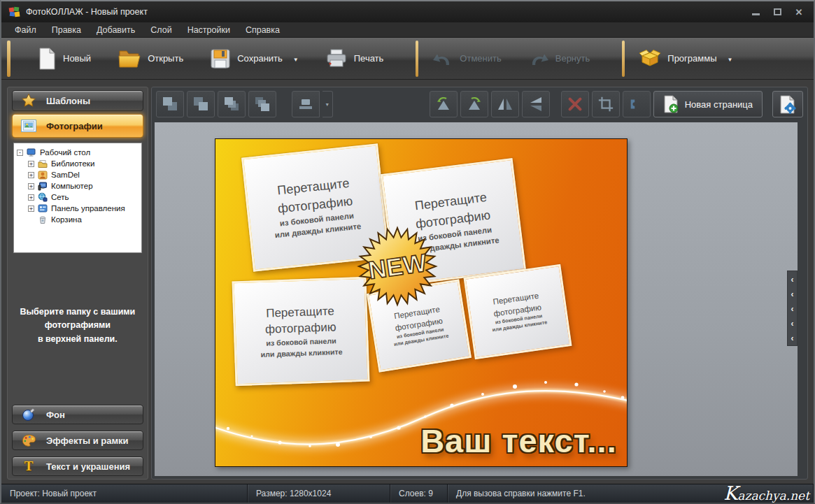  What do you see at coordinates (336, 59) in the screenshot?
I see `printer-icon` at bounding box center [336, 59].